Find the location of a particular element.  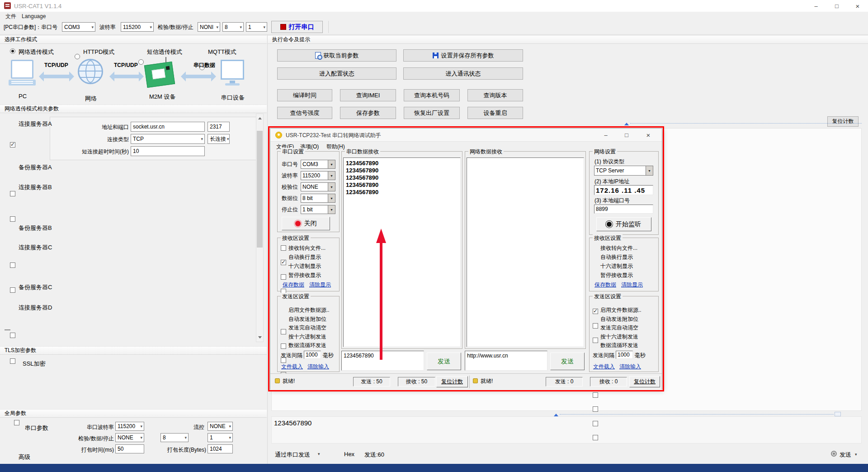

conn-mode-select: 长连接 is located at coordinates (219, 139).